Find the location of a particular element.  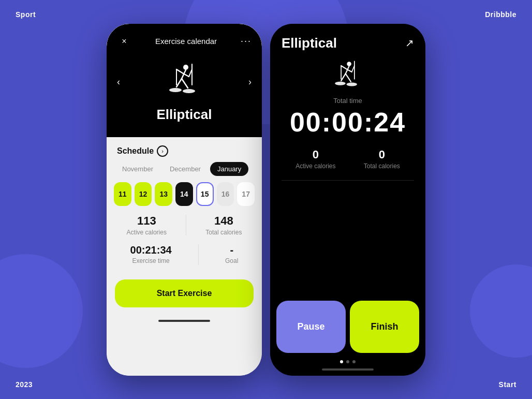

goal-stat: - Goal is located at coordinates (232, 255).